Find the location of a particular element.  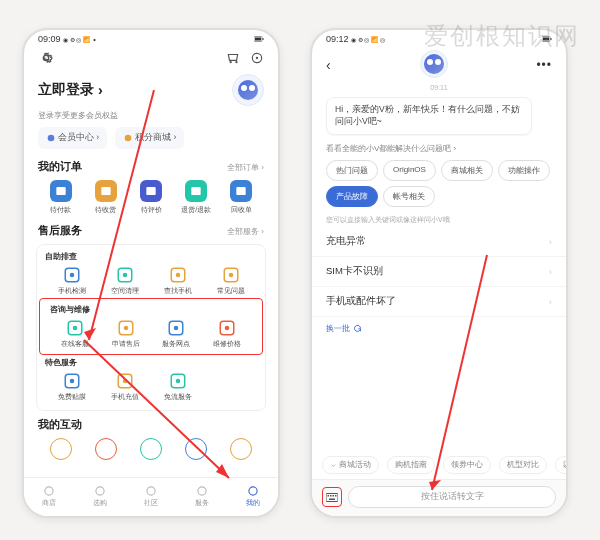

direct-input-hint: 您可以直接输入关键词或像这样问小V哦 is located at coordinates (439, 218).